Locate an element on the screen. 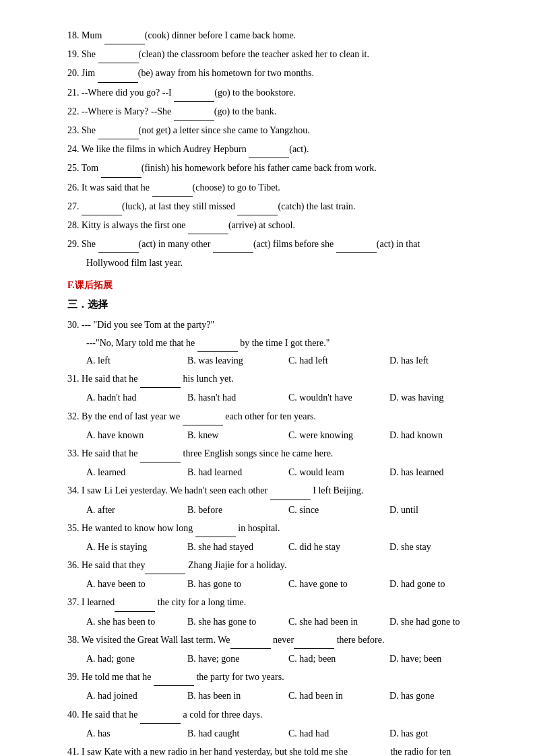 This screenshot has height=756, width=535. q35-blank is located at coordinates (216, 528).